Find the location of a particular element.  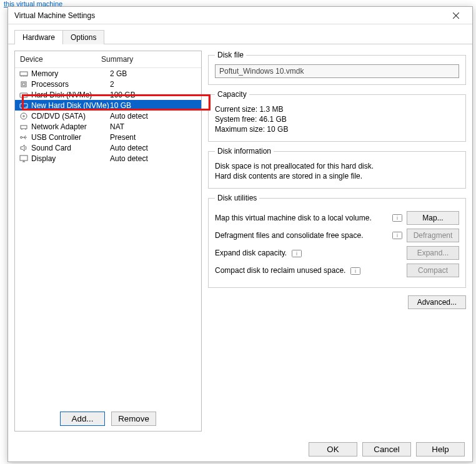

device-name: Network Adapter is located at coordinates (71, 127).